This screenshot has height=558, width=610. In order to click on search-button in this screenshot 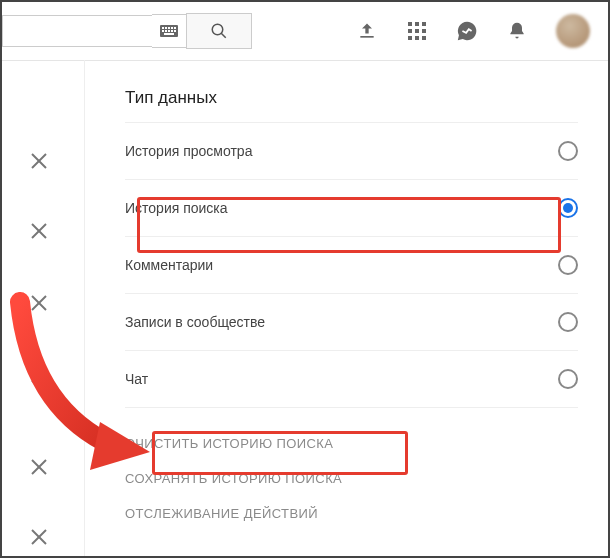, I will do `click(219, 31)`.